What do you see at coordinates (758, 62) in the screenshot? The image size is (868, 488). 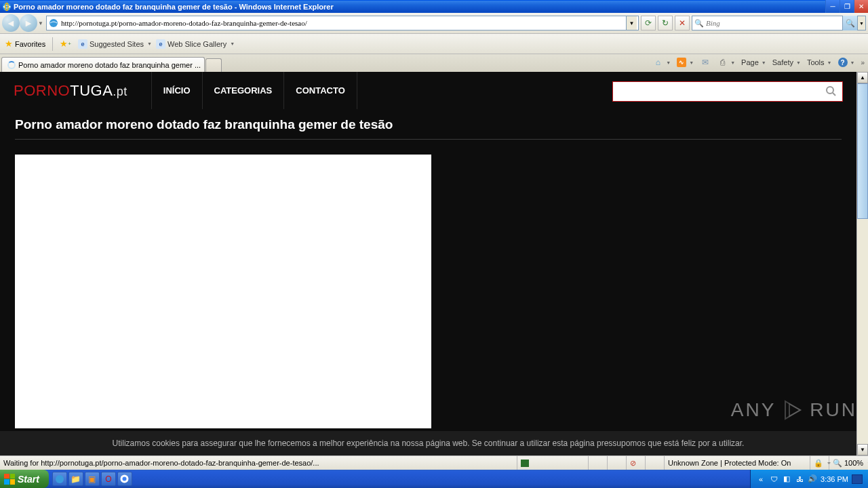 I see `command-bar: ⌂▼ ∿▼ ✉ ⎙▼ Page▼ Safety▼ Tools▼ ?▼ »` at bounding box center [758, 62].